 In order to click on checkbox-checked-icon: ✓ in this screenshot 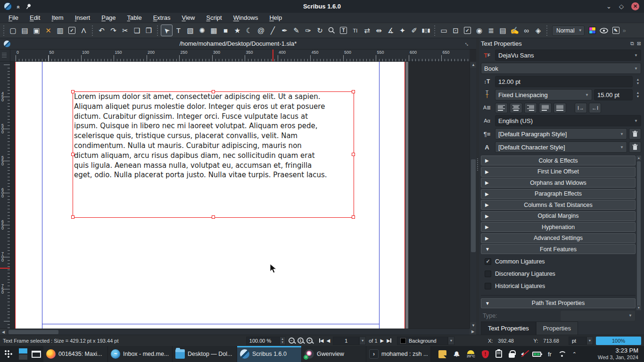, I will do `click(488, 262)`.